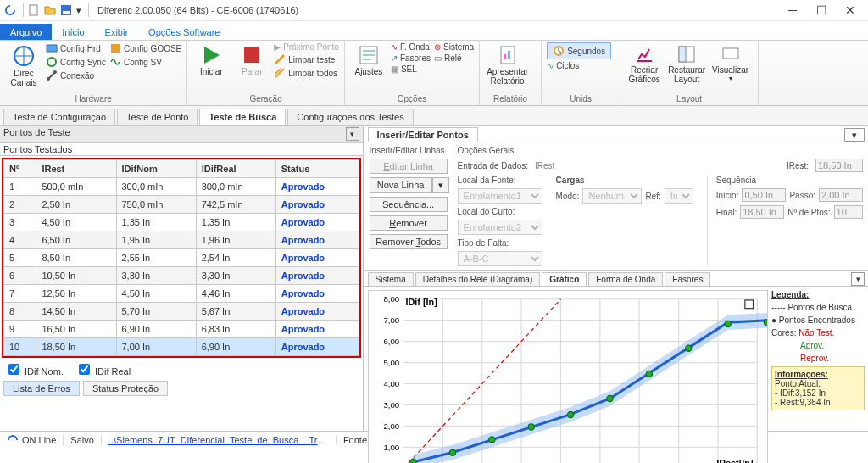  Describe the element at coordinates (76, 48) in the screenshot. I see `config-hrd: Config Hrd` at that location.